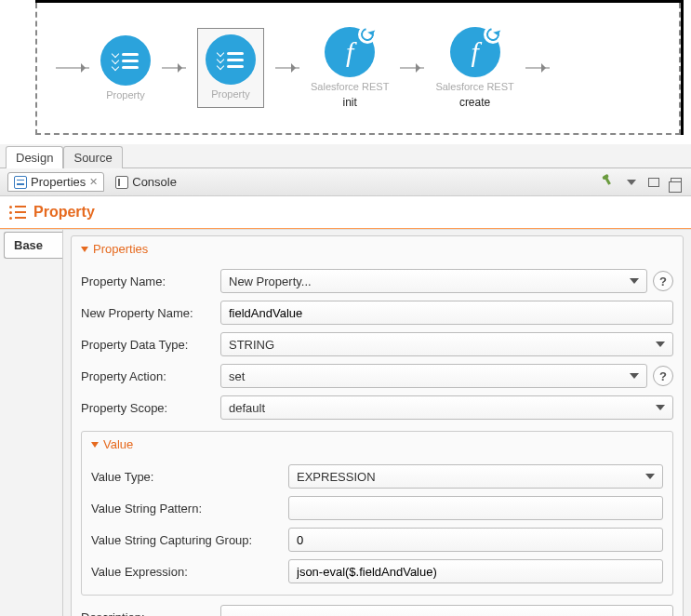 The image size is (691, 616). I want to click on view-tab-label: Properties, so click(58, 182).